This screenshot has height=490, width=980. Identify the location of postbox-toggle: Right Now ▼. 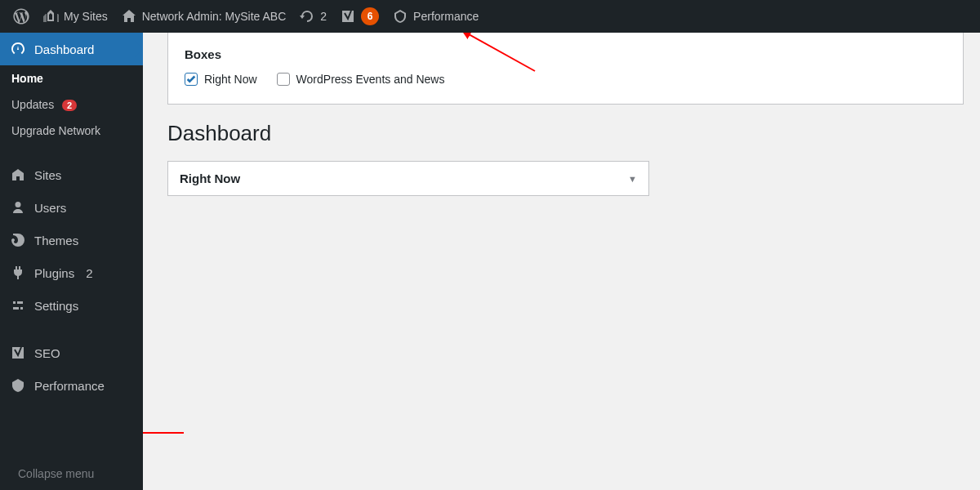
(408, 178).